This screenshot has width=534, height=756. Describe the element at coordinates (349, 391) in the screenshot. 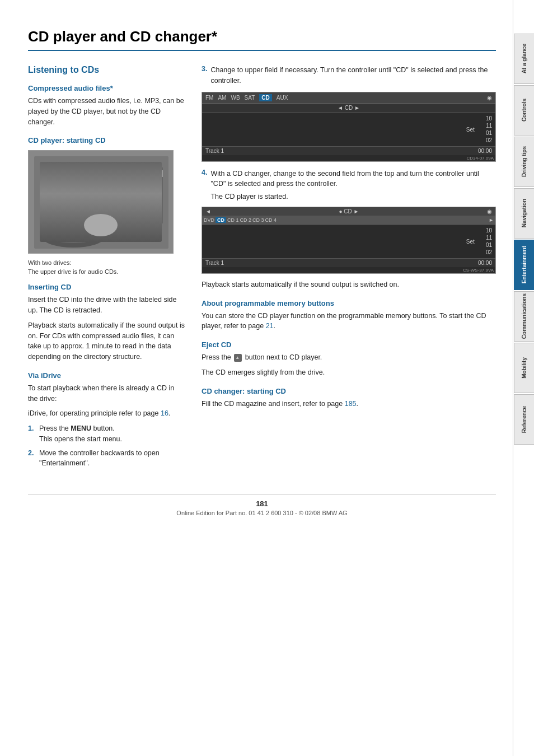

I see `cd-changer-heading: CD changer: starting CD` at that location.